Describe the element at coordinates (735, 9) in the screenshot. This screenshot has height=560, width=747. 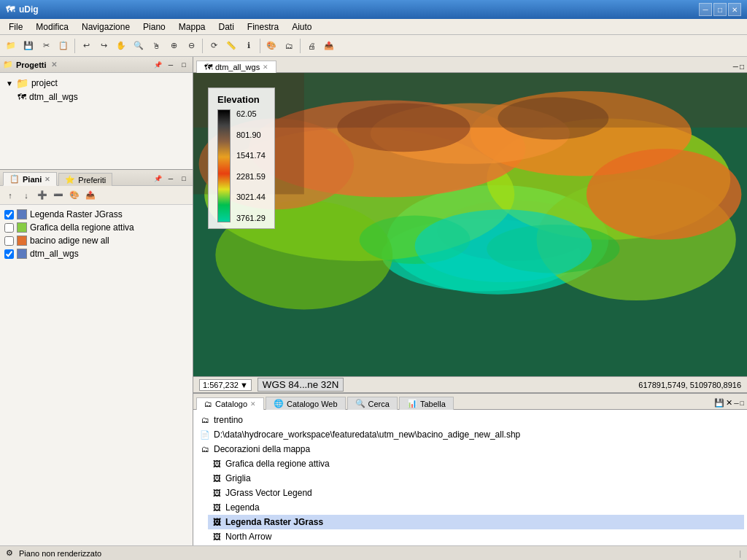
I see `close-button: ✕` at that location.